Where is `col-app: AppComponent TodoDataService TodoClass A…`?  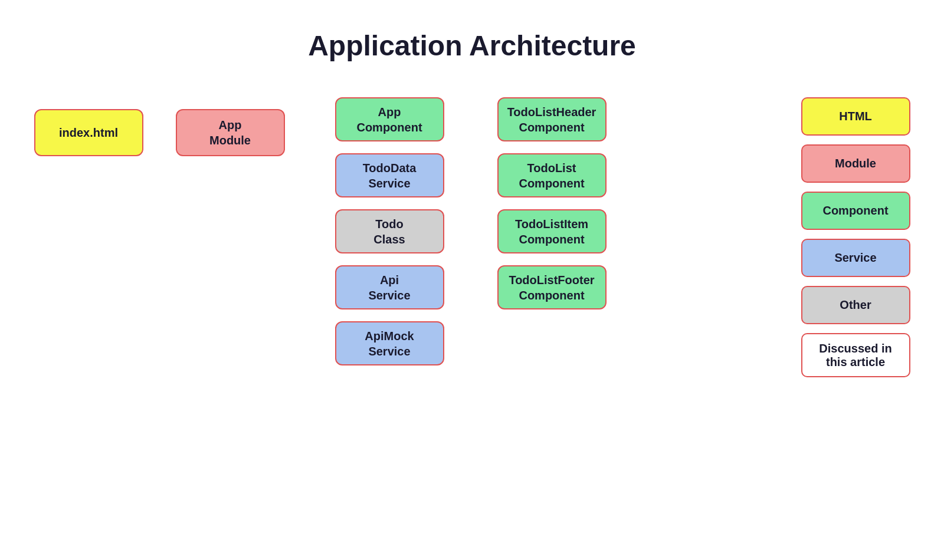
col-app: AppComponent TodoDataService TodoClass A… is located at coordinates (389, 231).